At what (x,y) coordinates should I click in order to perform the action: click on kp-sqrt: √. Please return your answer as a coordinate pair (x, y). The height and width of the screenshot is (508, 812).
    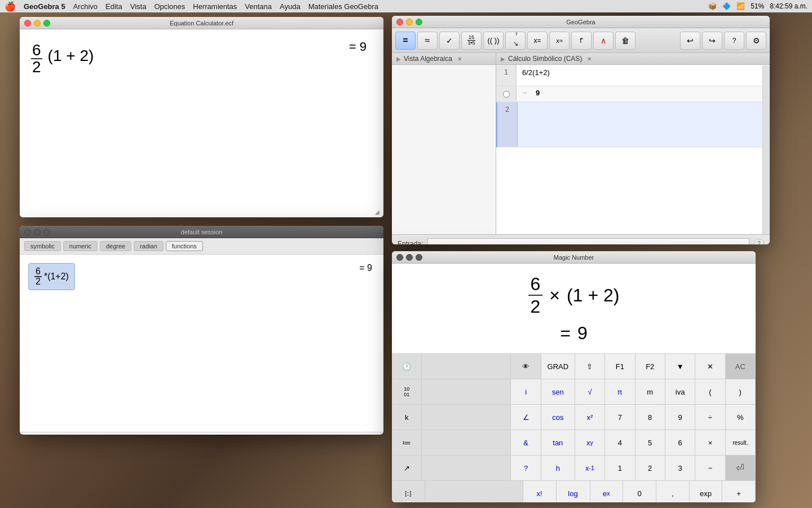
    Looking at the image, I should click on (590, 392).